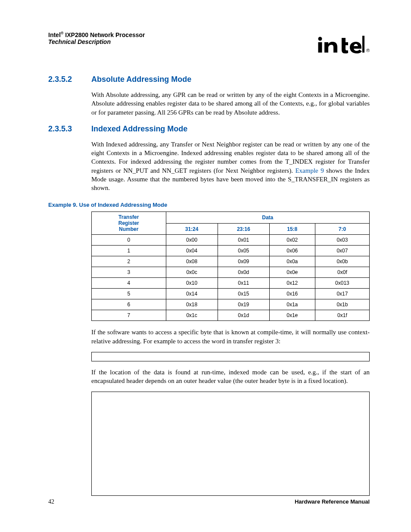  What do you see at coordinates (342, 315) in the screenshot?
I see `cell-value: 0x1f` at bounding box center [342, 315].